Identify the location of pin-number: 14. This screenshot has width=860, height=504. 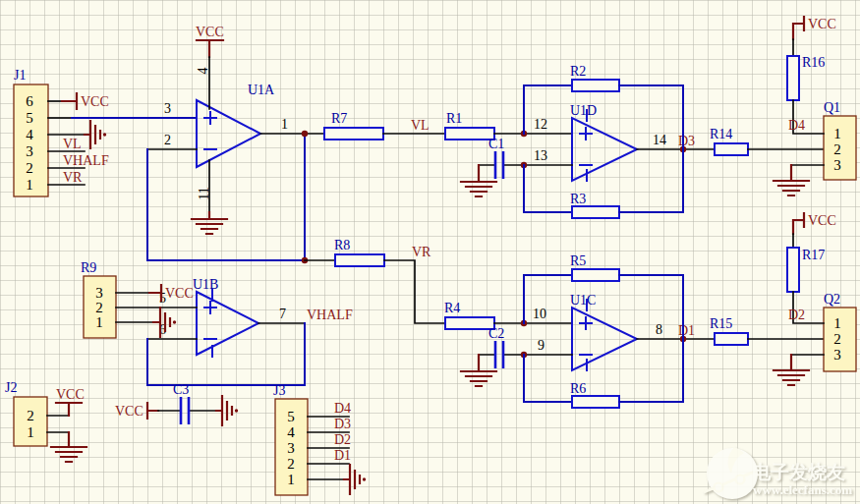
(659, 140).